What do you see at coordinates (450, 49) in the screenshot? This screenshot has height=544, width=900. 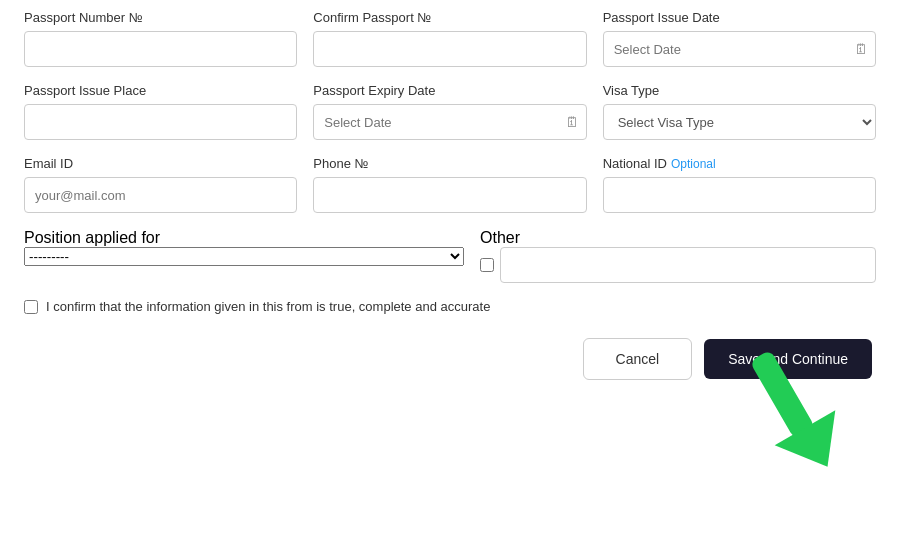 I see `confirm-passport-input` at bounding box center [450, 49].